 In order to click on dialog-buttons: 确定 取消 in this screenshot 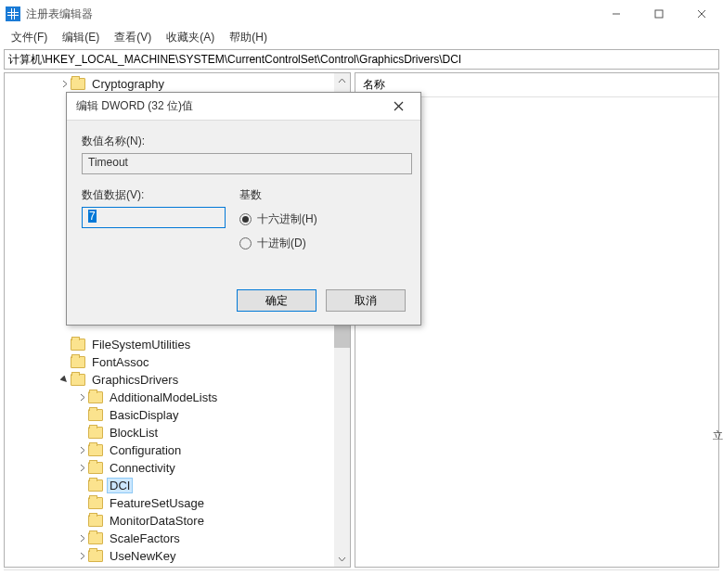, I will do `click(243, 301)`.